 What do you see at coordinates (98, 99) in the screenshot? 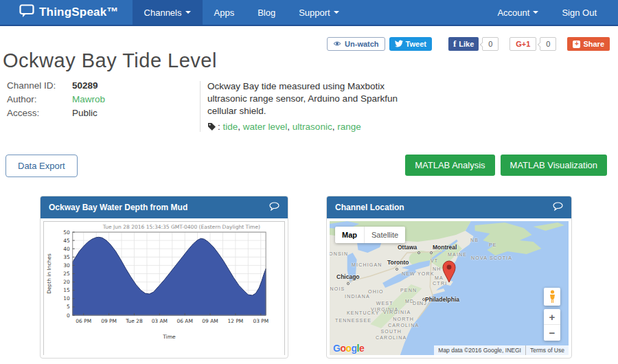
I see `info-row-author: Author:Mawrob` at bounding box center [98, 99].